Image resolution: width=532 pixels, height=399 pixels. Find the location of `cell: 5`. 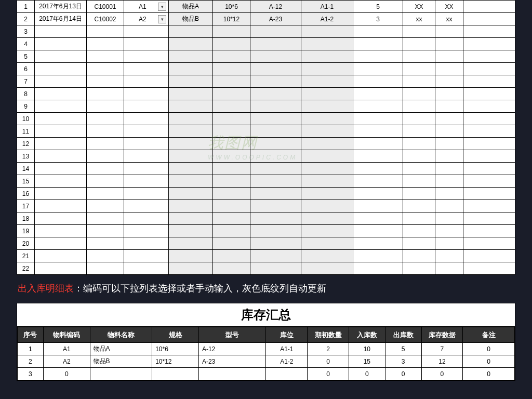

cell: 5 is located at coordinates (378, 7).